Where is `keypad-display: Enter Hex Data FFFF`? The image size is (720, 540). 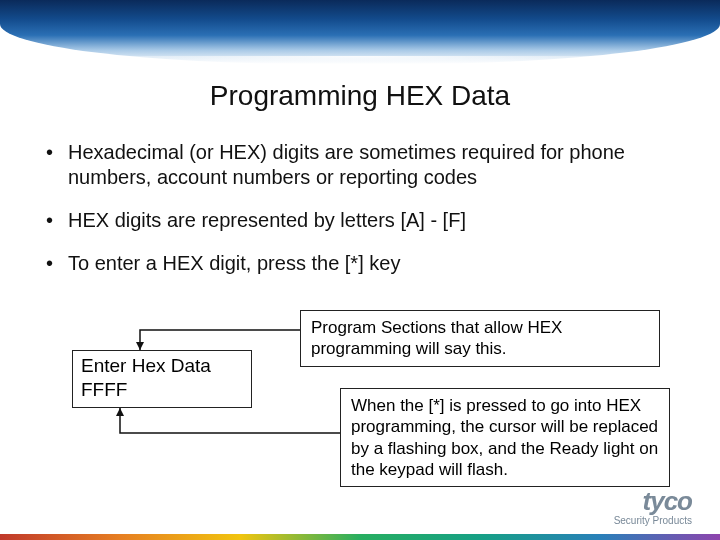
keypad-display: Enter Hex Data FFFF is located at coordinates (162, 379).